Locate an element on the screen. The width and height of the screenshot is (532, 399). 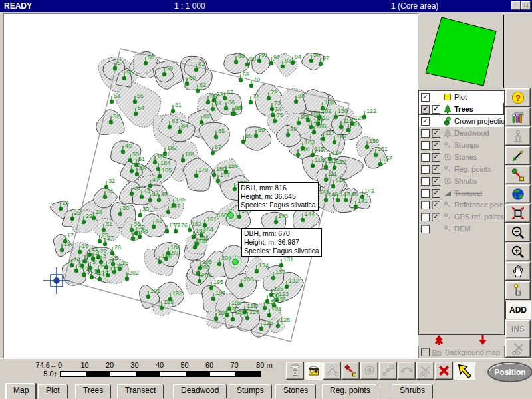
world-button is located at coordinates (518, 194).